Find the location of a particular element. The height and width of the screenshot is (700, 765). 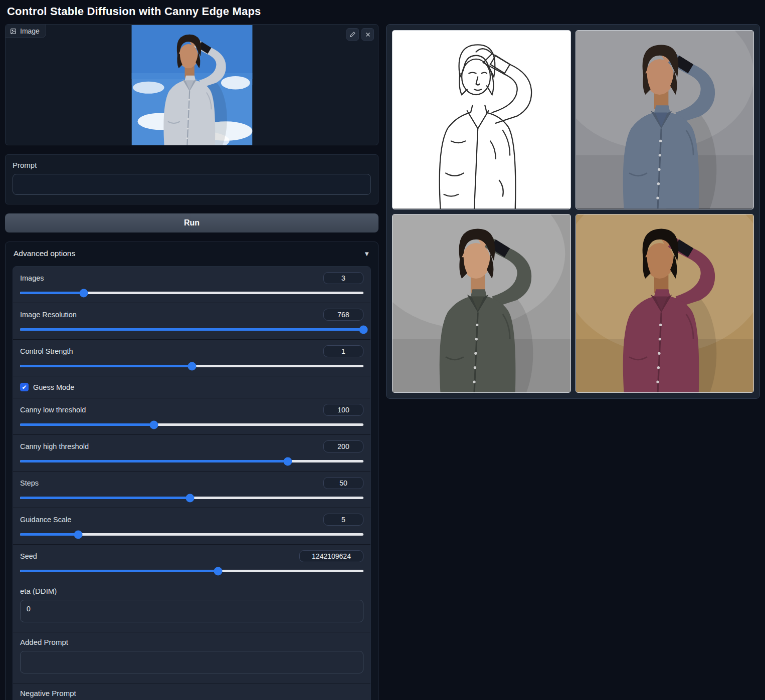

prompt-panel: Prompt is located at coordinates (192, 179).